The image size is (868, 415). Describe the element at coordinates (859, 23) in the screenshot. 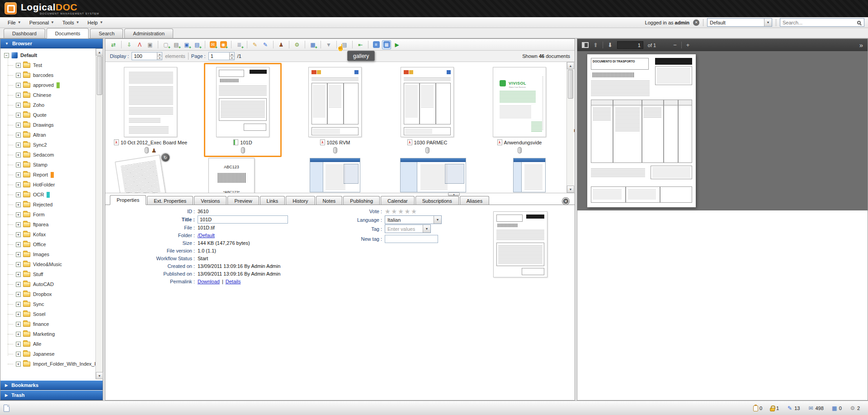

I see `search-icon` at that location.